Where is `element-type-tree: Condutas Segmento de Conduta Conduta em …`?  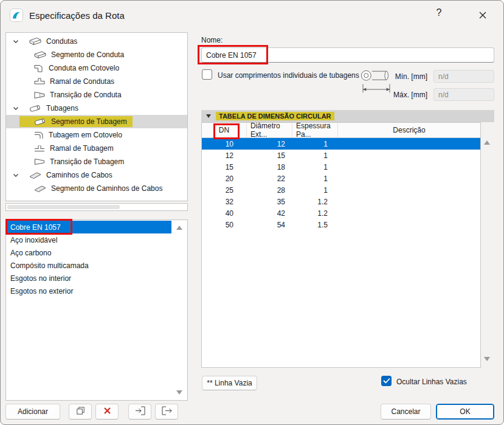 element-type-tree: Condutas Segmento de Conduta Conduta em … is located at coordinates (97, 117).